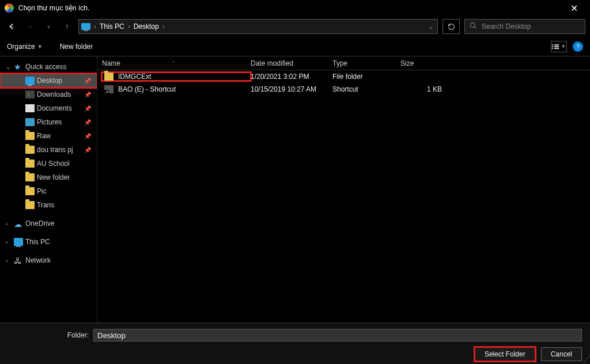  What do you see at coordinates (48, 108) in the screenshot?
I see `tree-item-documents: Documents📌` at bounding box center [48, 108].